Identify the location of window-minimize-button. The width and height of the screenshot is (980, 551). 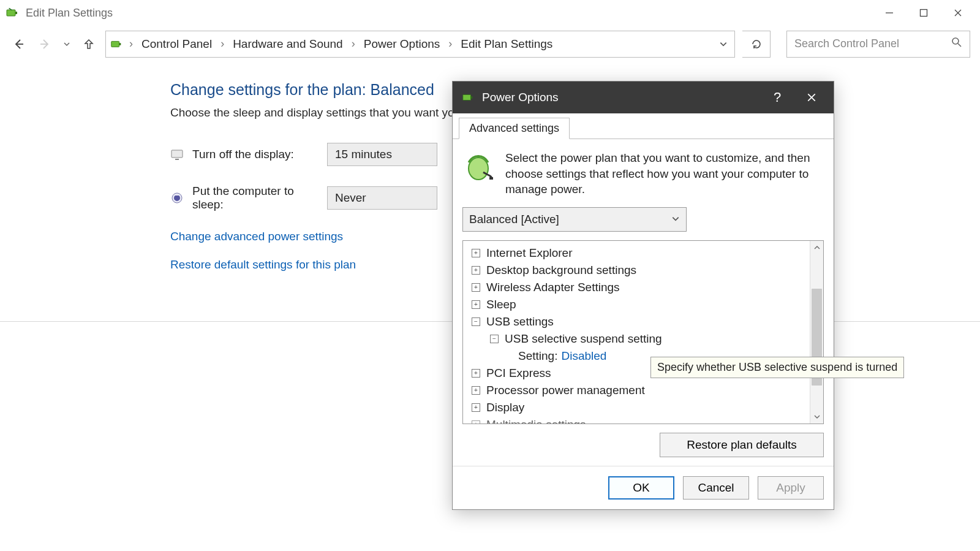
(889, 13).